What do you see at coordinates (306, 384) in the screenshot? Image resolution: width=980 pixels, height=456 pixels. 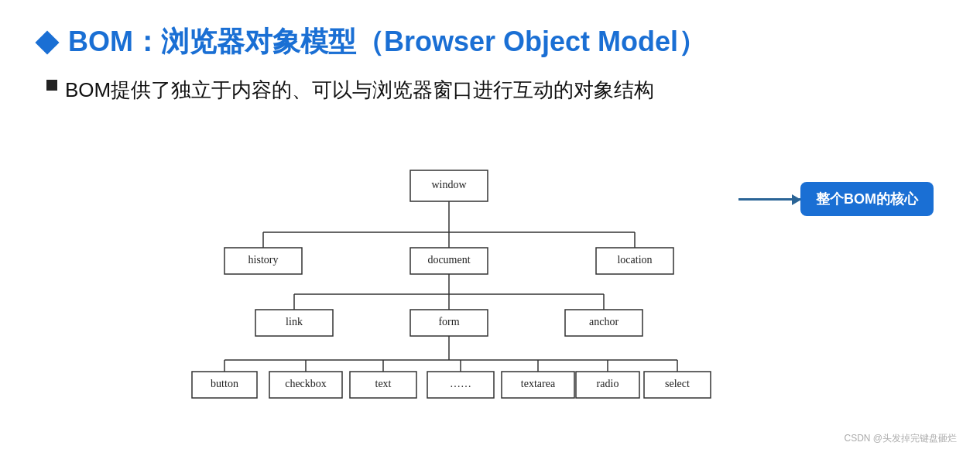 I see `label-checkbox: checkbox` at bounding box center [306, 384].